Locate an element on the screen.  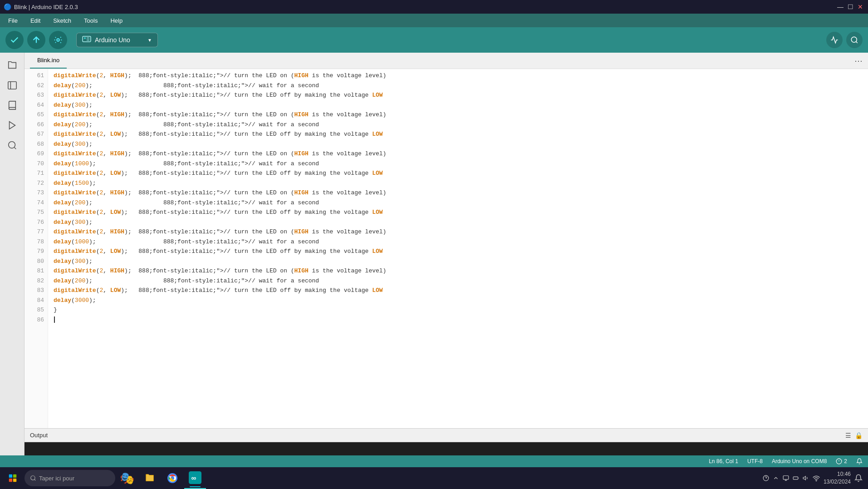
line-number: 63 is located at coordinates (36, 95).